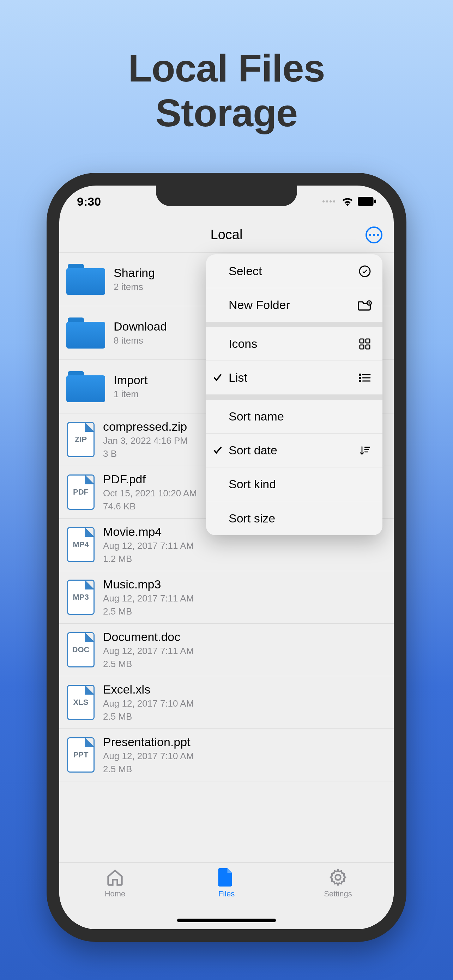 Image resolution: width=453 pixels, height=980 pixels. Describe the element at coordinates (374, 235) in the screenshot. I see `more-button` at that location.